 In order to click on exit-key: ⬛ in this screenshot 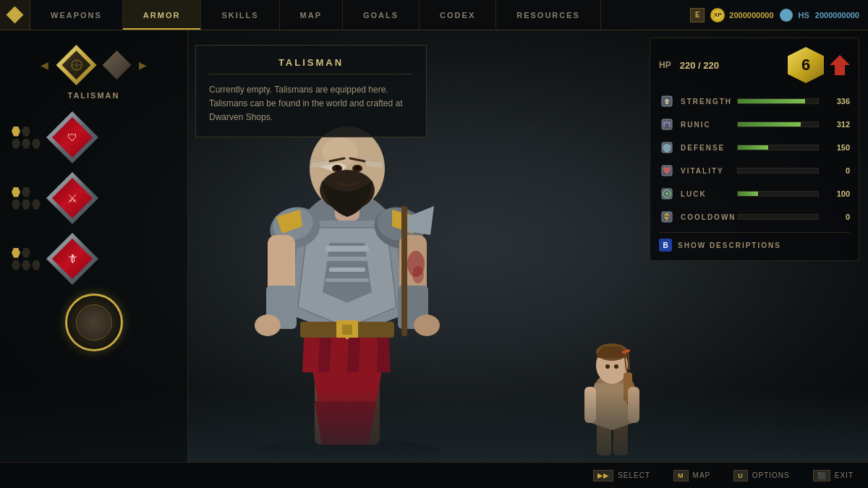, I will do `click(822, 476)`.